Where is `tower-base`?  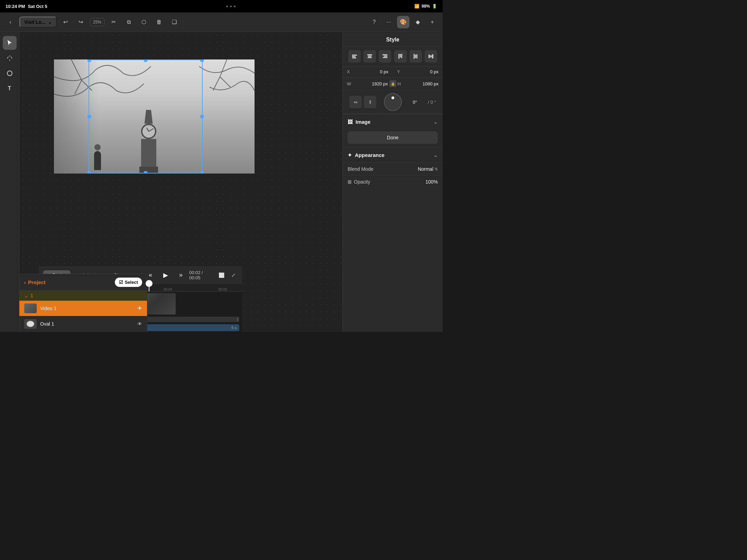
tower-base is located at coordinates (149, 170).